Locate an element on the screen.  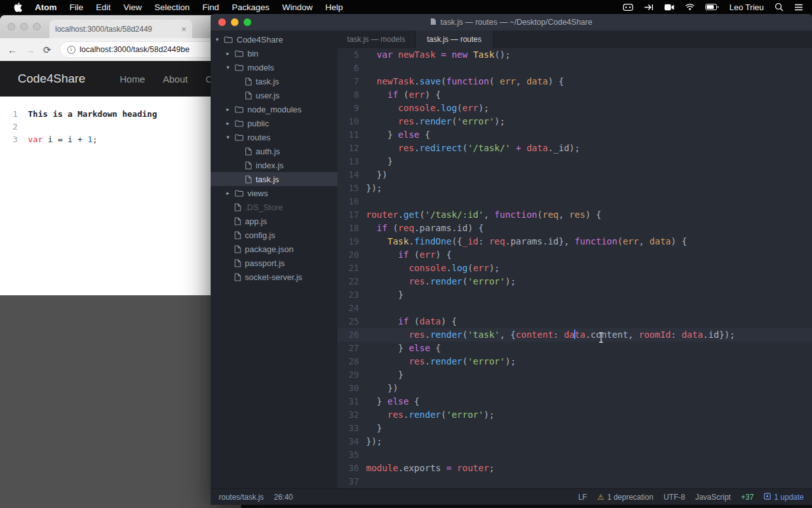
code-line-29: 29 } is located at coordinates (575, 375).